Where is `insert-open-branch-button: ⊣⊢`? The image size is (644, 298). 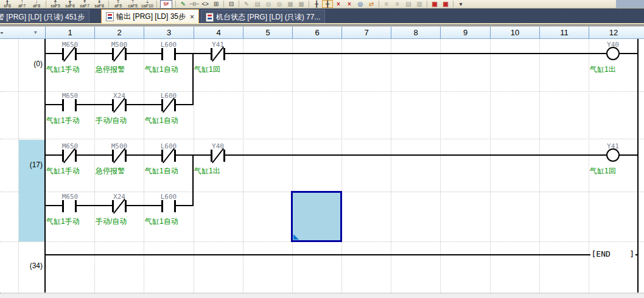
insert-open-branch-button: ⊣⊢ is located at coordinates (194, 4).